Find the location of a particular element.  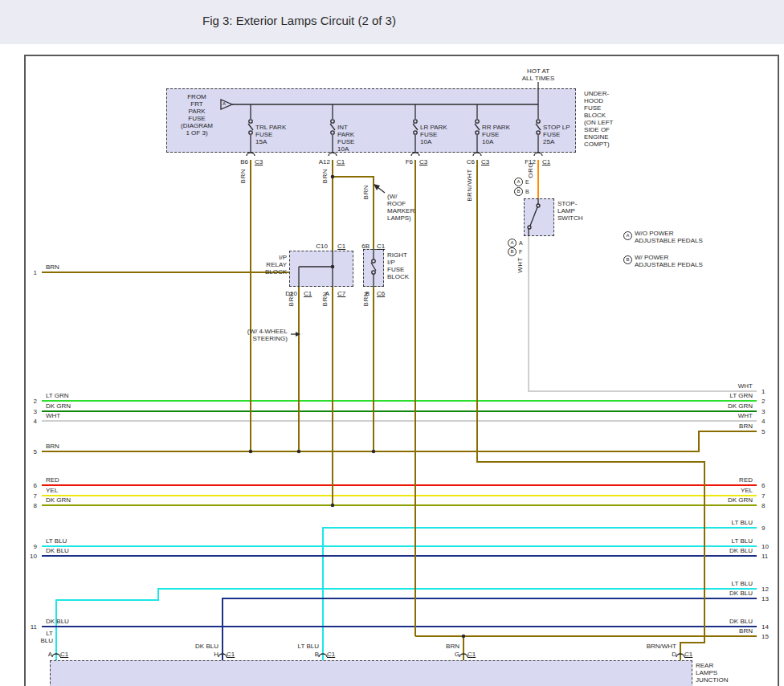

legend-circle-b-icon: B is located at coordinates (628, 260).